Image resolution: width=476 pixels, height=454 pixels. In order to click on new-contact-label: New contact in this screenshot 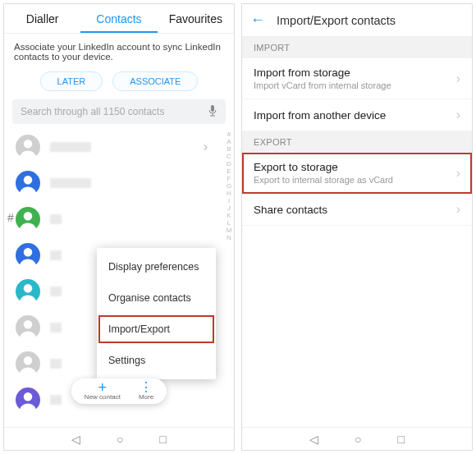, I will do `click(103, 397)`.